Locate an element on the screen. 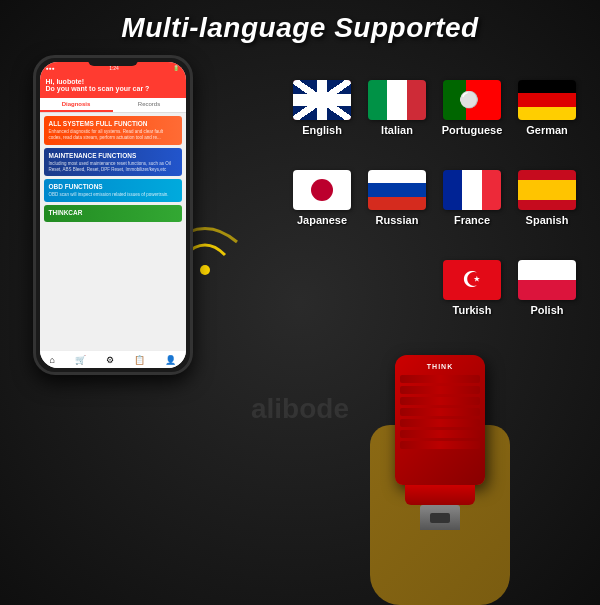 This screenshot has width=600, height=605. flag-russia is located at coordinates (397, 190).